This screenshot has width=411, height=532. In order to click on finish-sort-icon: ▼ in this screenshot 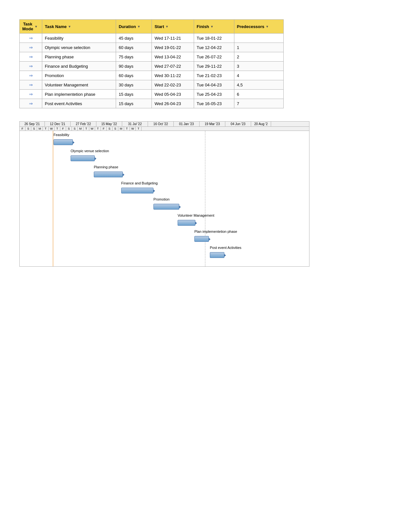, I will do `click(212, 26)`.